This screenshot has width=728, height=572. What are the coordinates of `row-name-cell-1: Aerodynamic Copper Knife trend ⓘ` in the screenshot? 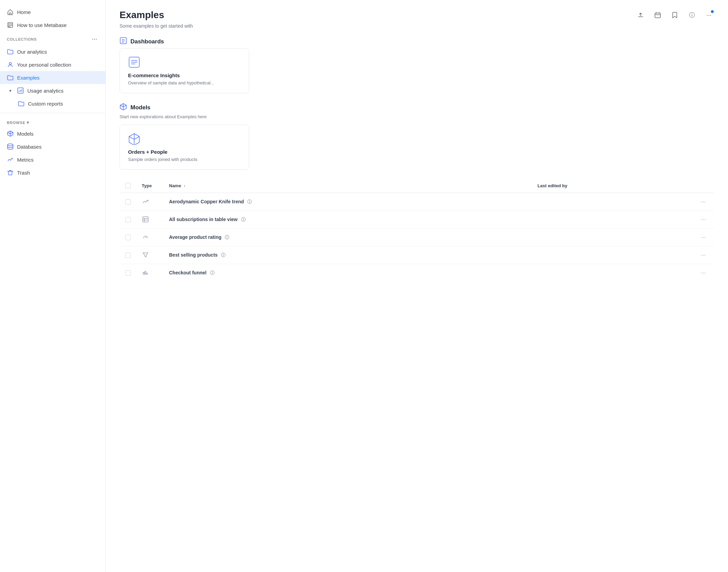 It's located at (348, 202).